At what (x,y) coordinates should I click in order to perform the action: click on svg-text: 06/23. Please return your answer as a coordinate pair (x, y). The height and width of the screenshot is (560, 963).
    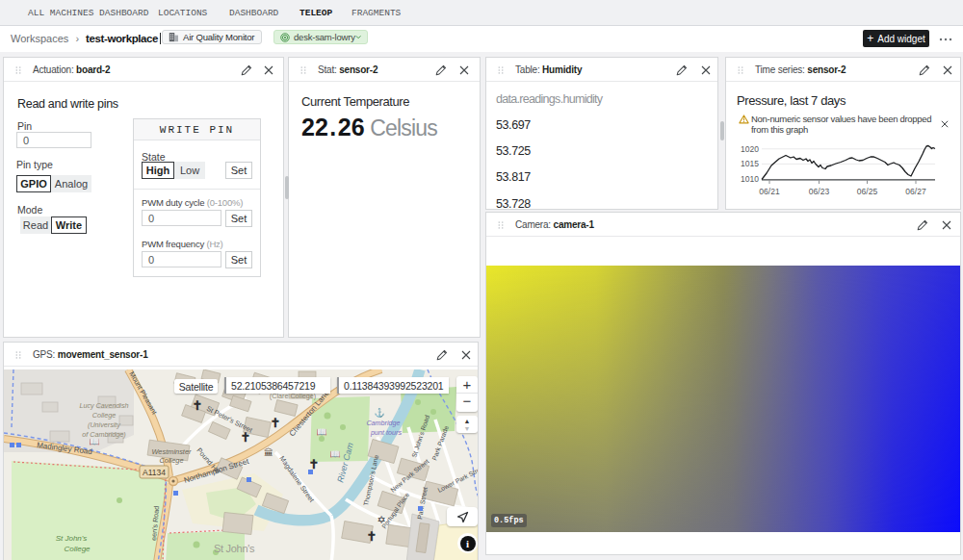
    Looking at the image, I should click on (820, 191).